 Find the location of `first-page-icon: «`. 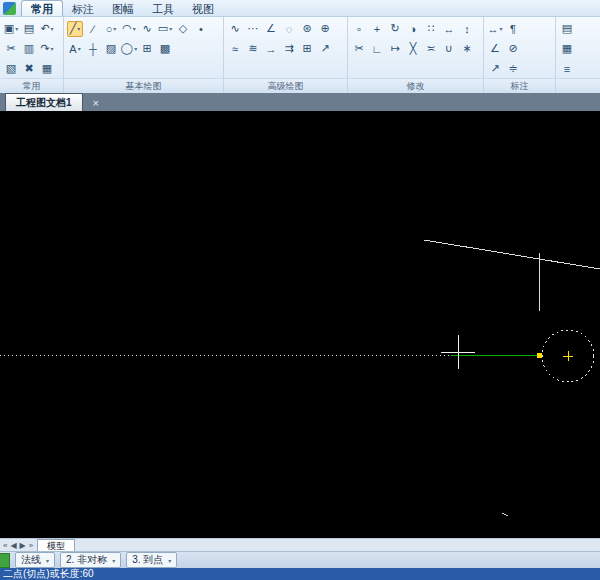

first-page-icon: « is located at coordinates (5, 546).